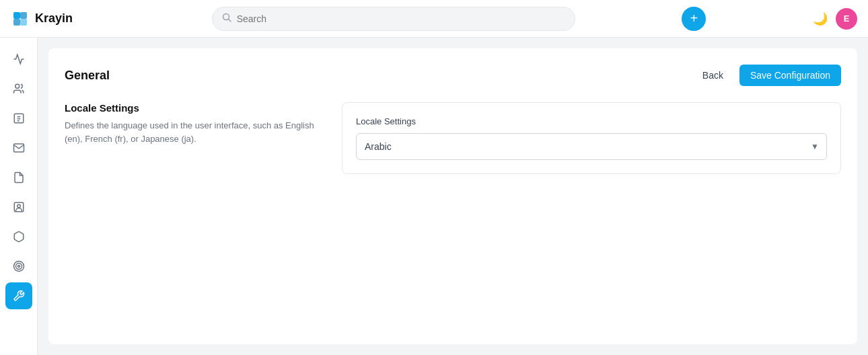 The height and width of the screenshot is (355, 868). What do you see at coordinates (591, 121) in the screenshot?
I see `locale-panel-label: Locale Settings` at bounding box center [591, 121].